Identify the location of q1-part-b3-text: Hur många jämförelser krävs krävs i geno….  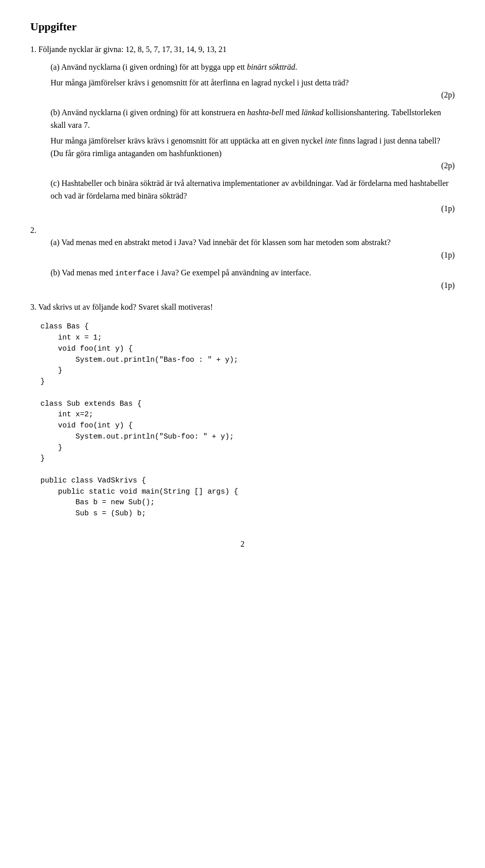
(253, 148).